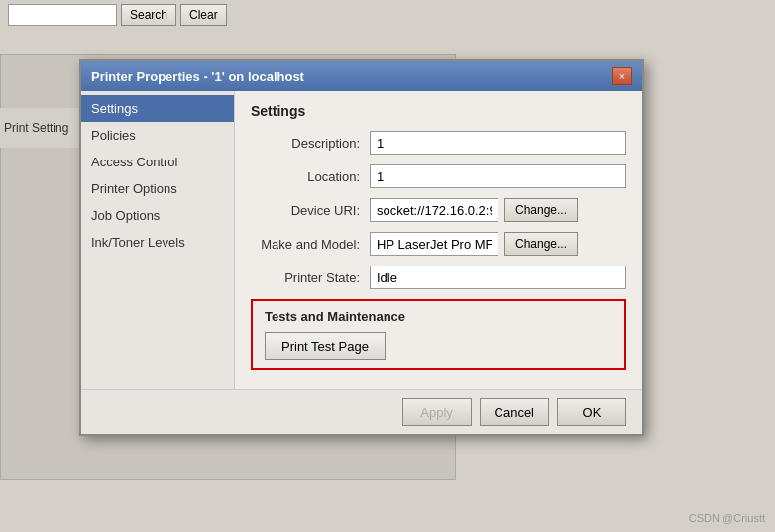 This screenshot has height=532, width=775. What do you see at coordinates (158, 216) in the screenshot?
I see `sidebar-item-job-options: Job Options` at bounding box center [158, 216].